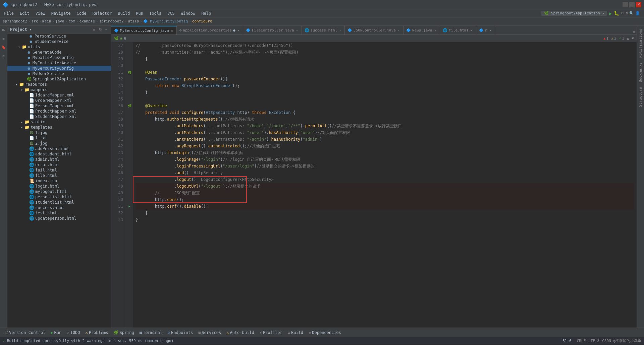 The height and width of the screenshot is (345, 644). Describe the element at coordinates (22, 122) in the screenshot. I see `tree-expand-arrow: ▸` at that location.